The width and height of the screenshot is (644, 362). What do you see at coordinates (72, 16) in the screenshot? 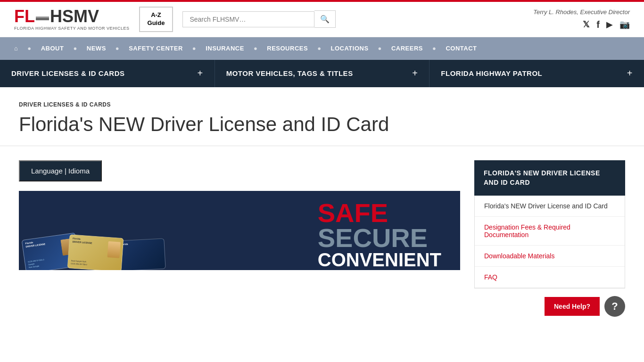
I see `logo-text: FLHSMV` at bounding box center [72, 16].